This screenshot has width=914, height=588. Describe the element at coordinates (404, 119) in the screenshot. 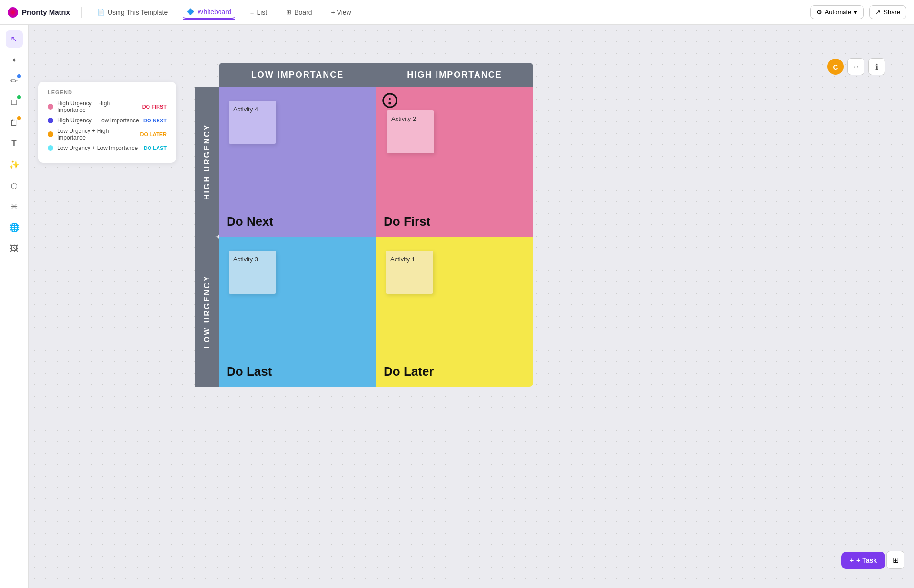

I see `sticky-activity2-label: Activity 2` at that location.